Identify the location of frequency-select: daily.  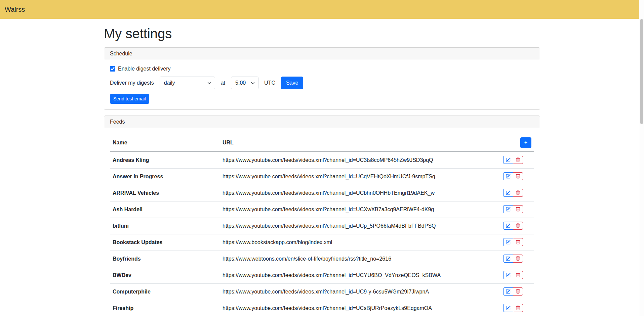
(188, 83).